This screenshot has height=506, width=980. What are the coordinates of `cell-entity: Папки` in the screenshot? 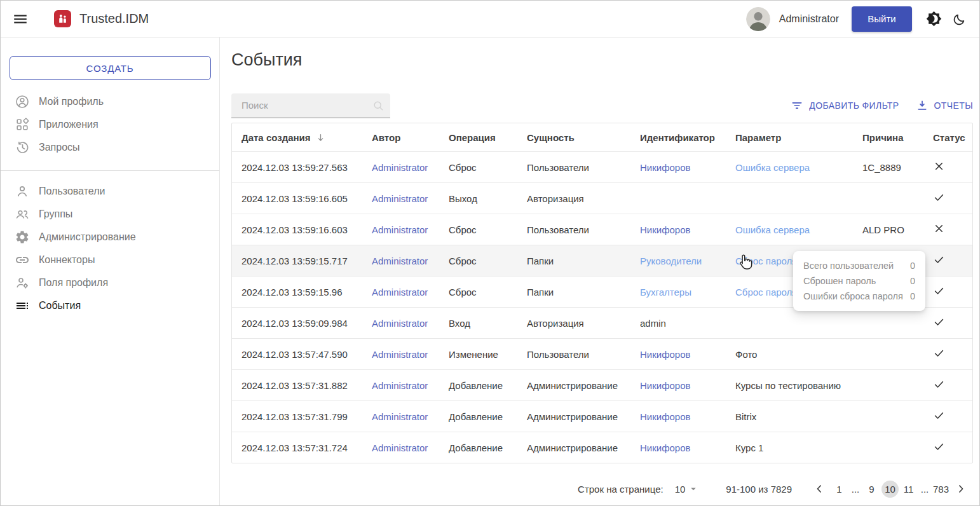 It's located at (574, 292).